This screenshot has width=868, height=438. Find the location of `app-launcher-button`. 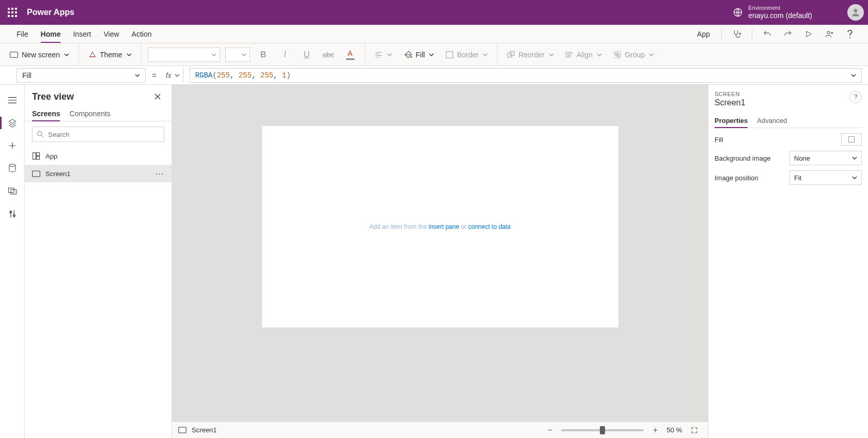

app-launcher-button is located at coordinates (12, 12).